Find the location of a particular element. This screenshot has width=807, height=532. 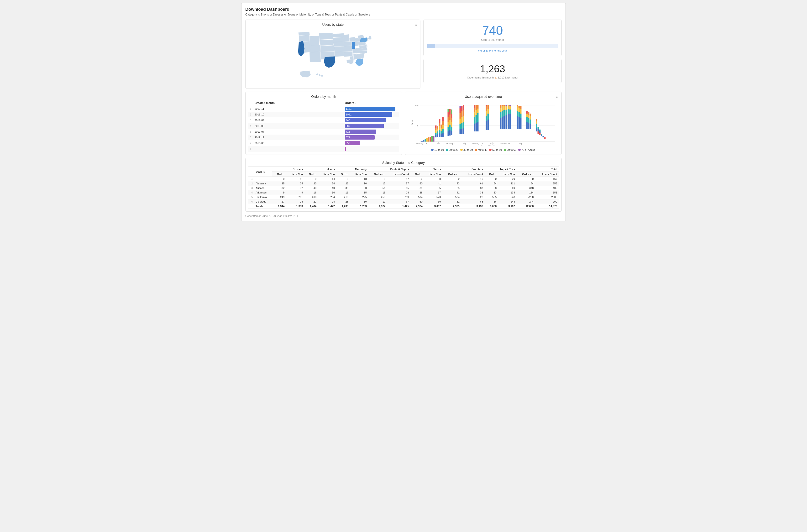

th-sw-orders: Orders ↑↓ is located at coordinates (451, 174).